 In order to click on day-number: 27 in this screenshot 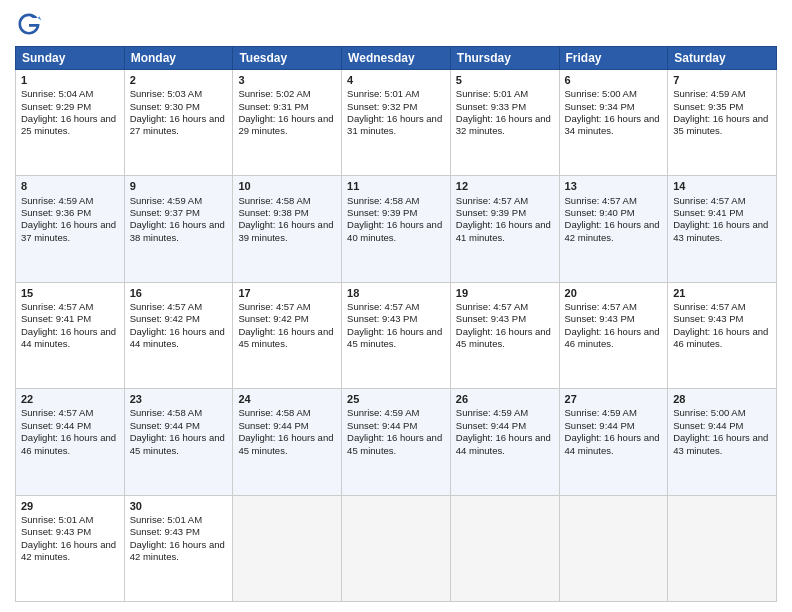, I will do `click(614, 399)`.